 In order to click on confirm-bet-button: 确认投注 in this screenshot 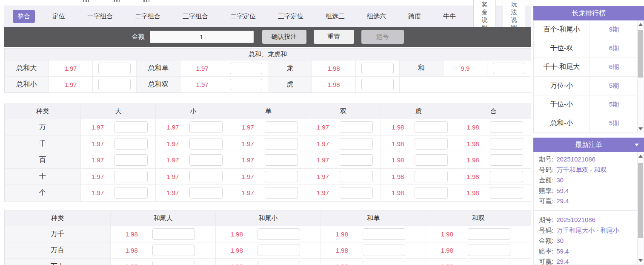, I will do `click(284, 37)`.